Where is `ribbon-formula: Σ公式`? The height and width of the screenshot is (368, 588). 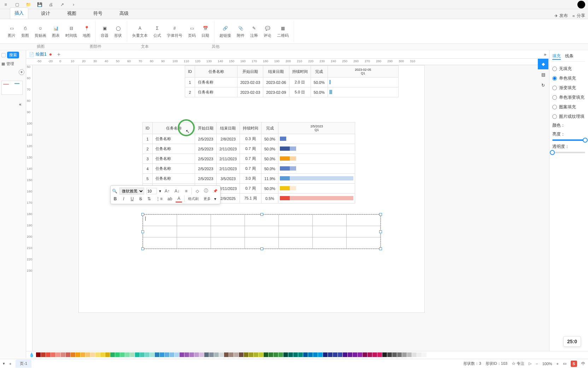
ribbon-formula: Σ公式 is located at coordinates (157, 31).